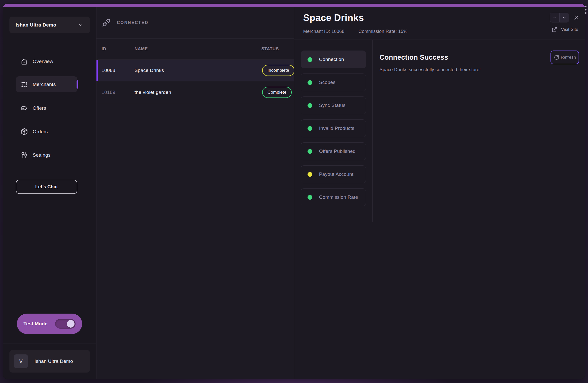 The width and height of the screenshot is (588, 383). What do you see at coordinates (39, 108) in the screenshot?
I see `sidebar-item-label: Offers` at bounding box center [39, 108].